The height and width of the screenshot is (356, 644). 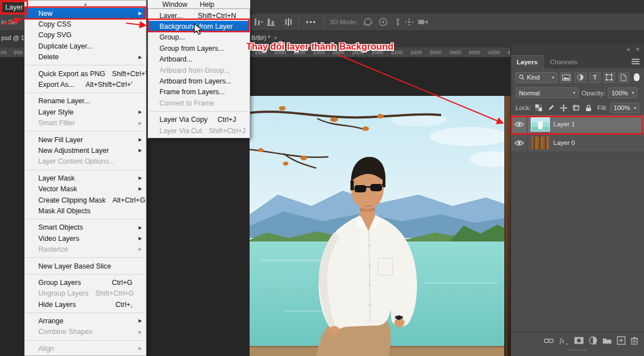 What do you see at coordinates (564, 124) in the screenshot?
I see `layer-name: Layer 1` at bounding box center [564, 124].